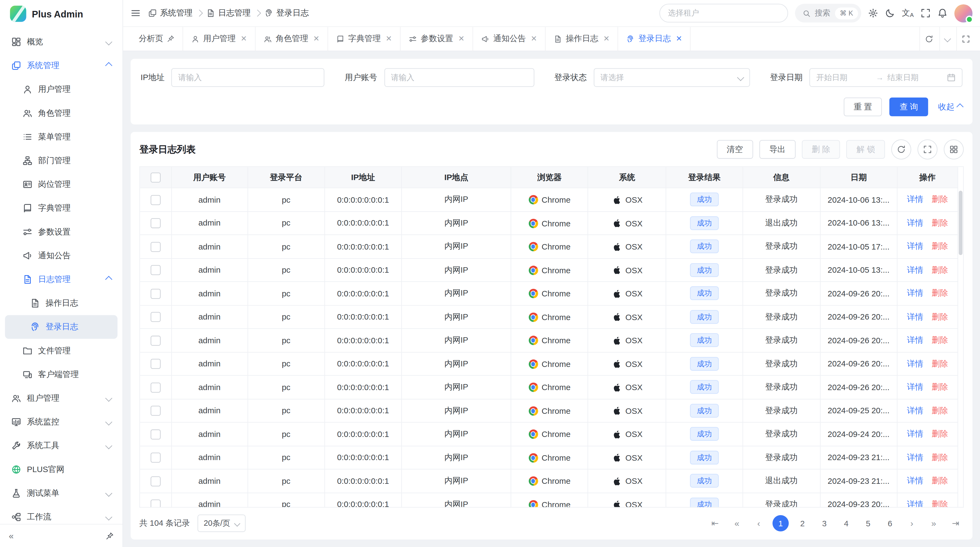 The image size is (980, 547). I want to click on sidebar-item-client-management: 客户端管理, so click(61, 375).